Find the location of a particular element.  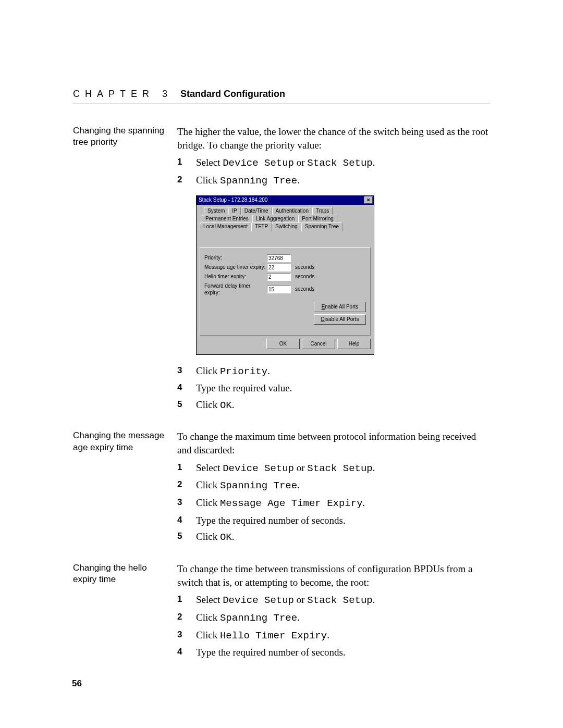

msg-age-input: 22 is located at coordinates (279, 268).